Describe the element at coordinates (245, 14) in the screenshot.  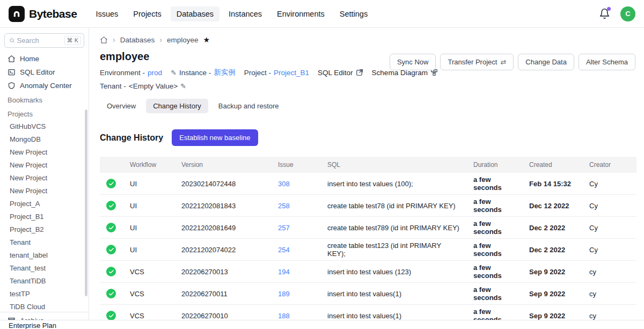
I see `topnav-item: Instances` at that location.